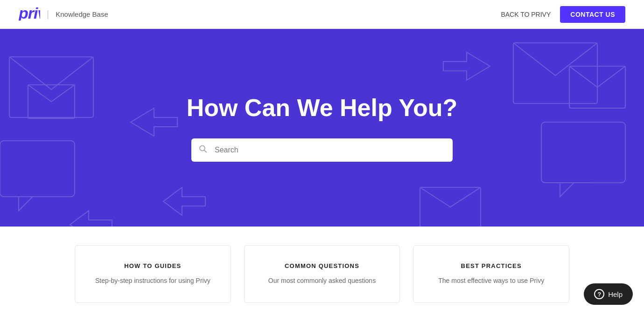  What do you see at coordinates (322, 14) in the screenshot?
I see `header: privy | Knowledge Base BACK TO PRIVY CON…` at bounding box center [322, 14].